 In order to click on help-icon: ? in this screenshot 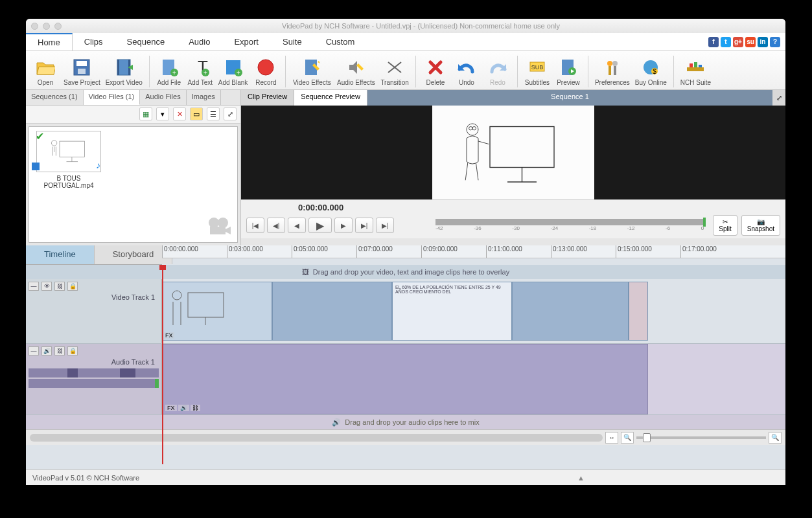, I will do `click(775, 42)`.